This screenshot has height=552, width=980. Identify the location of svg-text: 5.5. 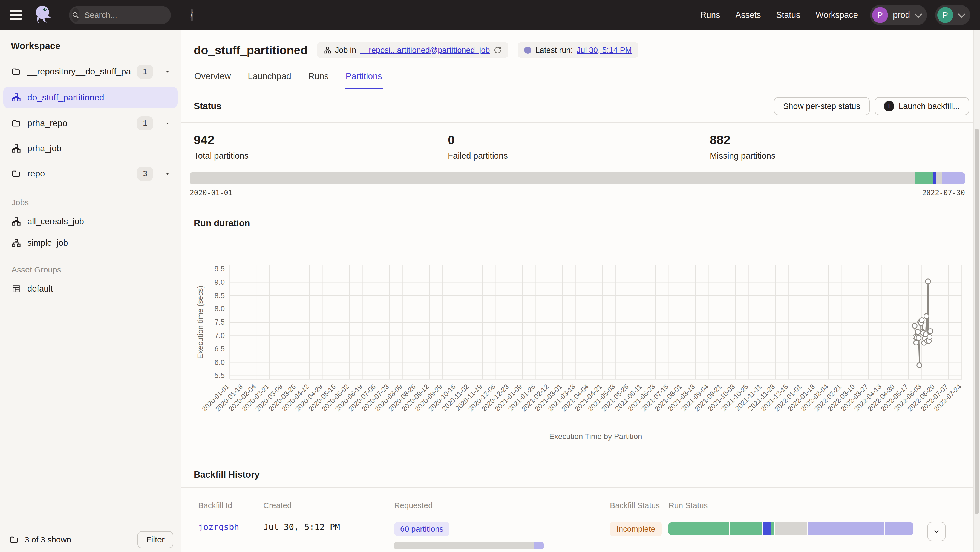
(220, 376).